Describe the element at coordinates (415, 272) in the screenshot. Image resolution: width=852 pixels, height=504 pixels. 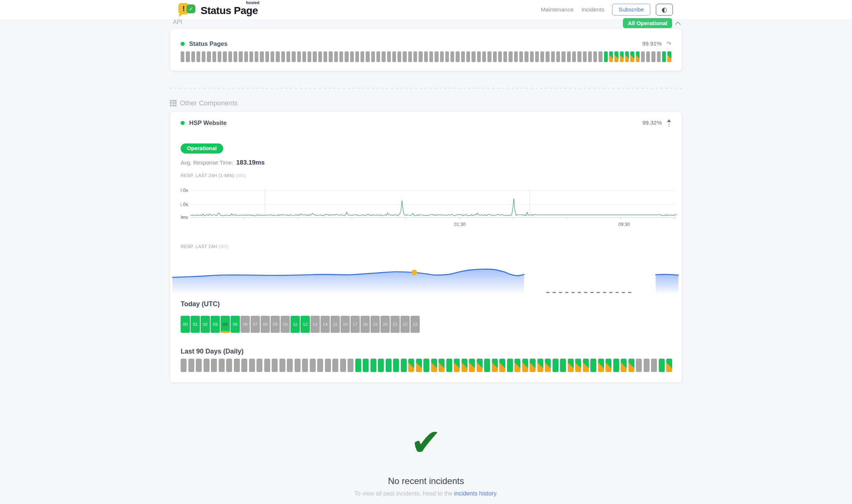
I see `highlighted-data-point` at that location.